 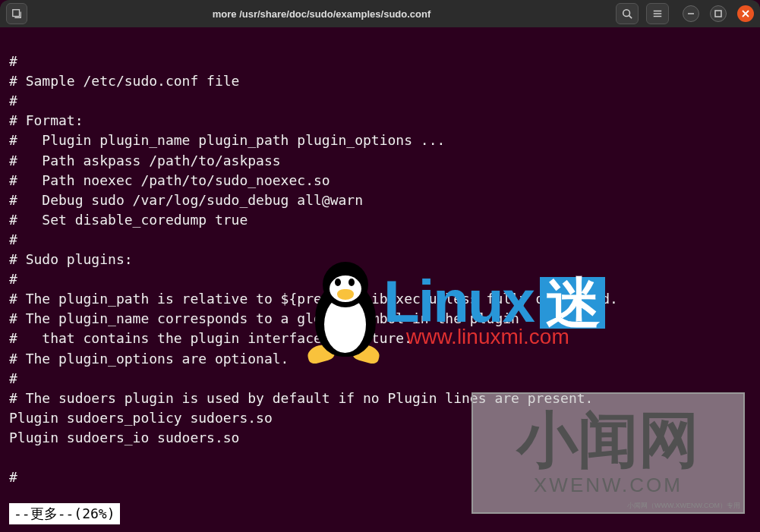 I want to click on window-controls, so click(x=715, y=14).